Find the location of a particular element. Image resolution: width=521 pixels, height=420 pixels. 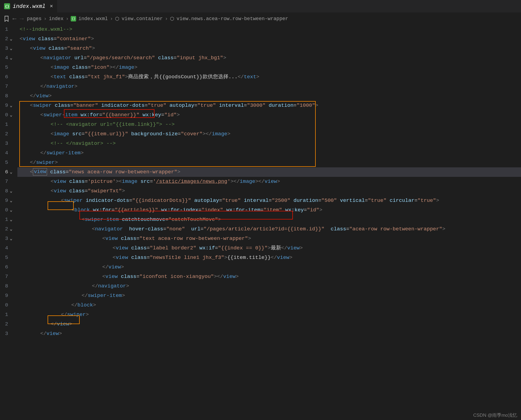

breadcrumb-segment: pages is located at coordinates (34, 19).